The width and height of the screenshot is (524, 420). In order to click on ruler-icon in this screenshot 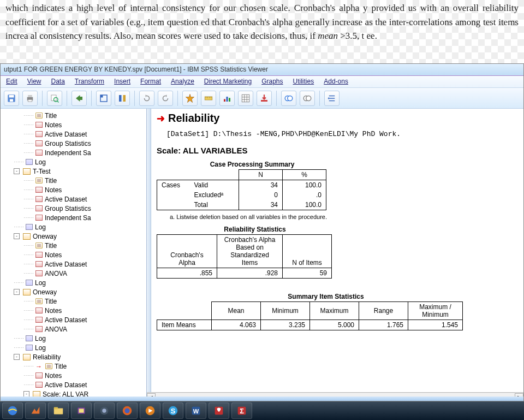, I will do `click(209, 98)`.